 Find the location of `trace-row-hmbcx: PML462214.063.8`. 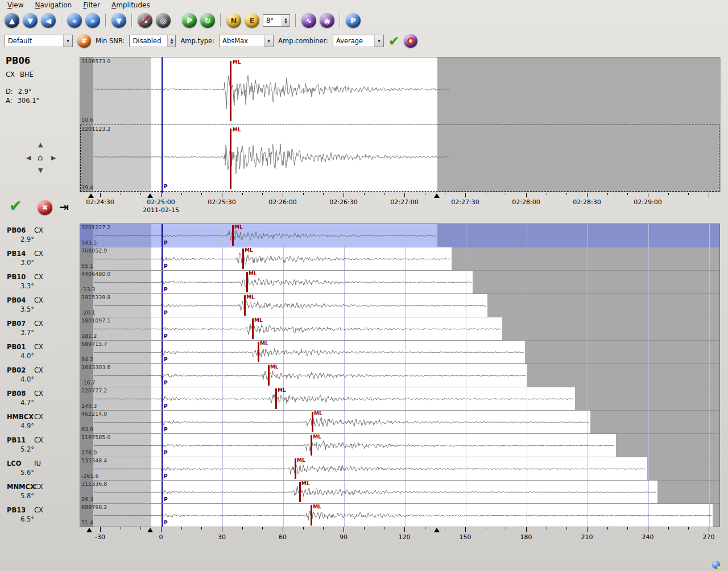

trace-row-hmbcx: PML462214.063.8 is located at coordinates (400, 422).